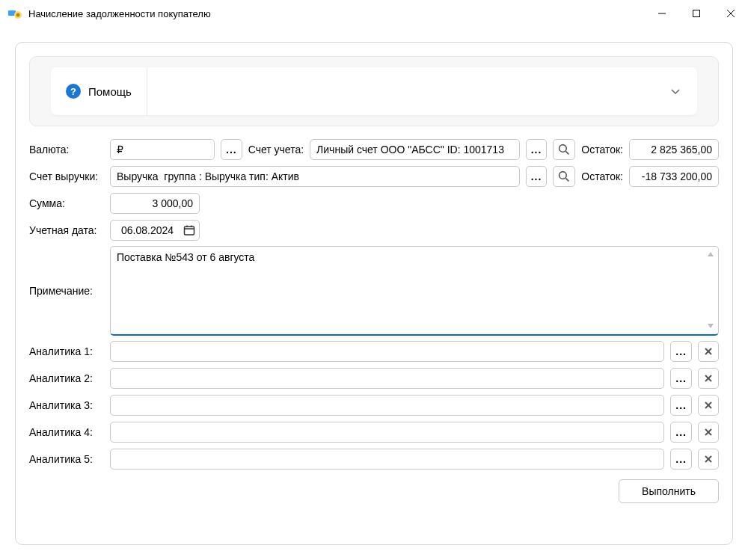 Image resolution: width=748 pixels, height=560 pixels. I want to click on analytic2-picker-button: ..., so click(681, 378).